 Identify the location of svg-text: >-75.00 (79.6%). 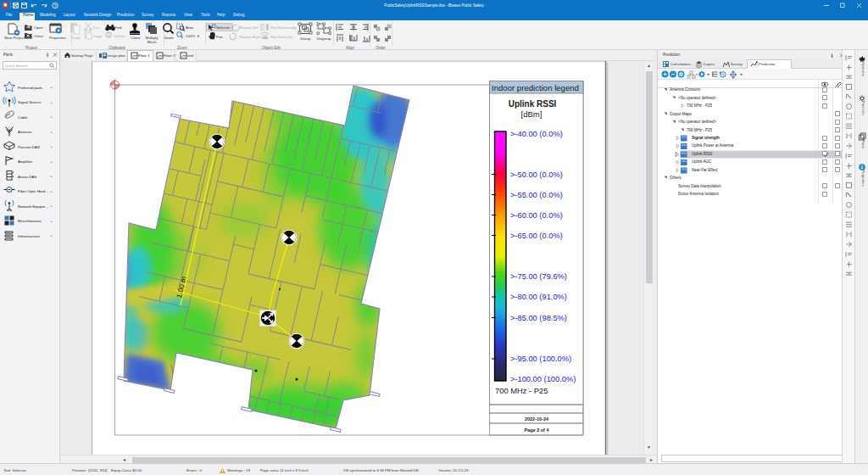
(539, 277).